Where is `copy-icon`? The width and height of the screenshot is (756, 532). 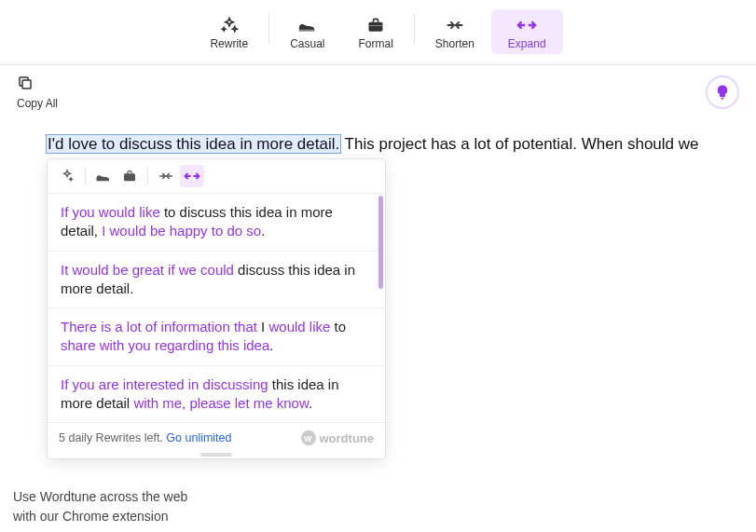
copy-icon is located at coordinates (25, 83).